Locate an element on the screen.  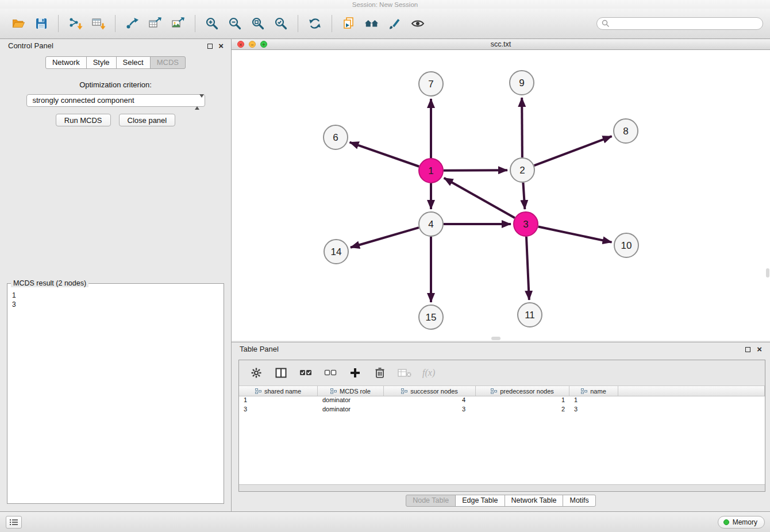
trash-icon is located at coordinates (380, 373).